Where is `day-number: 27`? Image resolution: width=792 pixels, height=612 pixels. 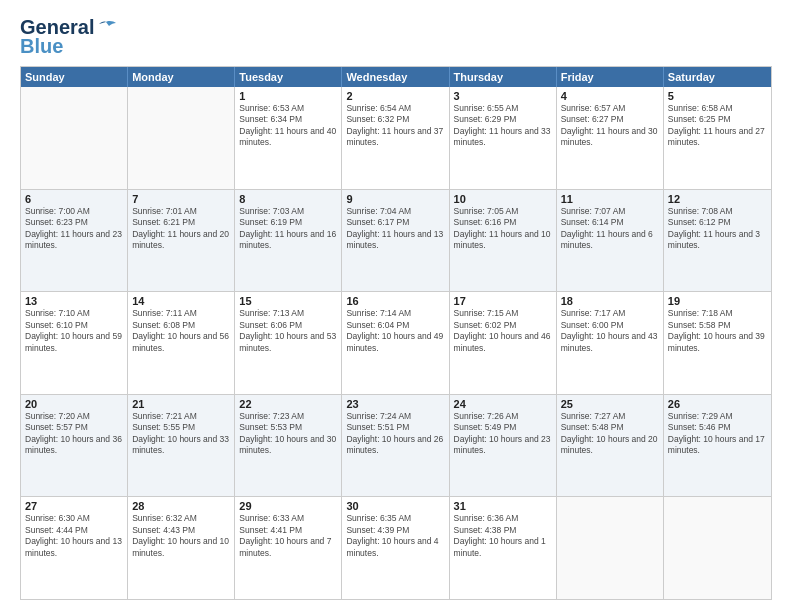 day-number: 27 is located at coordinates (74, 506).